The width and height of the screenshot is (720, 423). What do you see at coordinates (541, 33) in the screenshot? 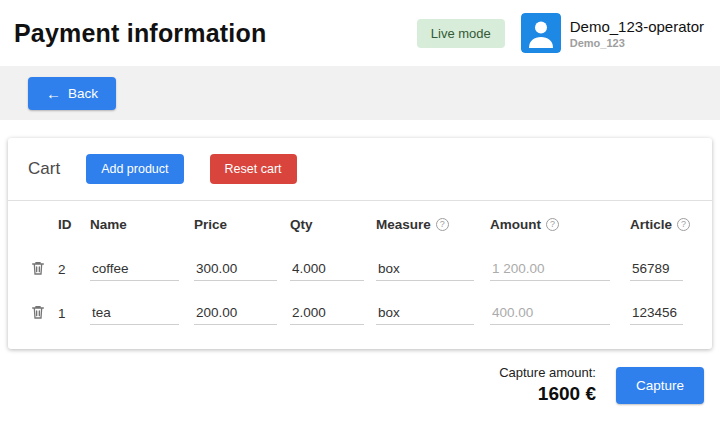
I see `user-avatar-icon` at bounding box center [541, 33].